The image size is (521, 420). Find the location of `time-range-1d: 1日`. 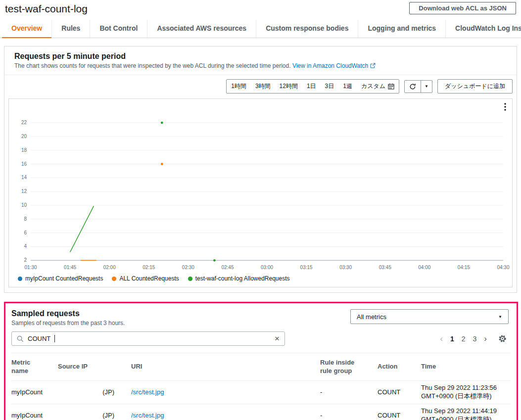

time-range-1d: 1日 is located at coordinates (312, 86).